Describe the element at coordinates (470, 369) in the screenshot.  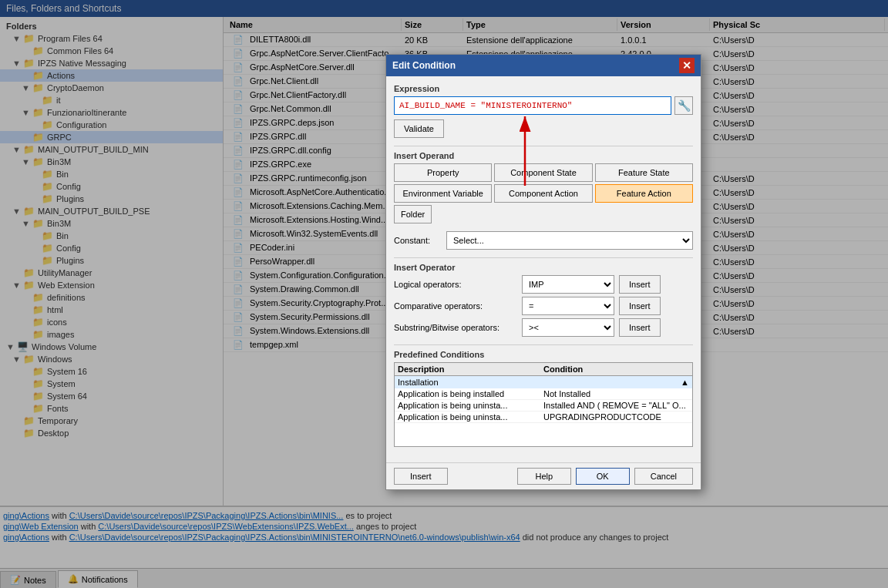
I see `col-description: Description` at that location.